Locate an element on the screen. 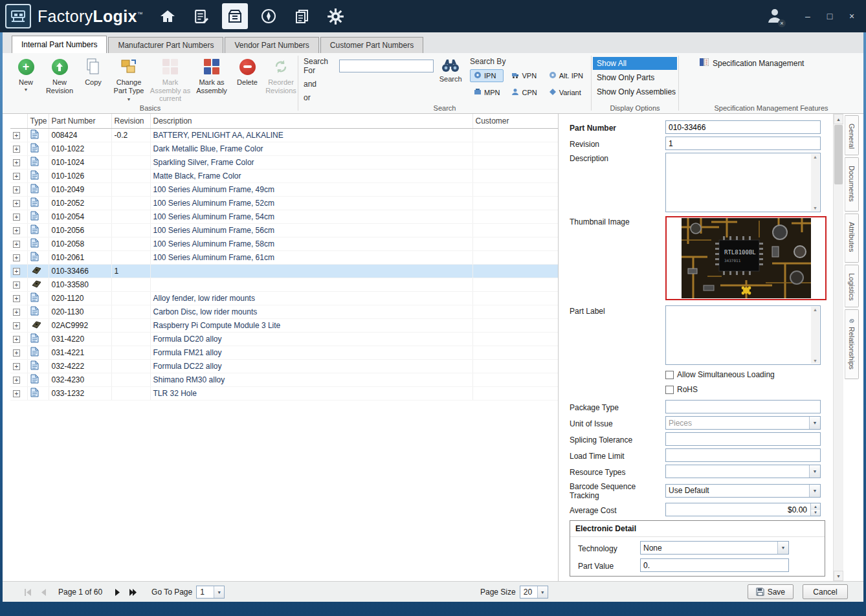 This screenshot has height=616, width=866. detail-scrollbar: ▲ ▼ is located at coordinates (838, 347).